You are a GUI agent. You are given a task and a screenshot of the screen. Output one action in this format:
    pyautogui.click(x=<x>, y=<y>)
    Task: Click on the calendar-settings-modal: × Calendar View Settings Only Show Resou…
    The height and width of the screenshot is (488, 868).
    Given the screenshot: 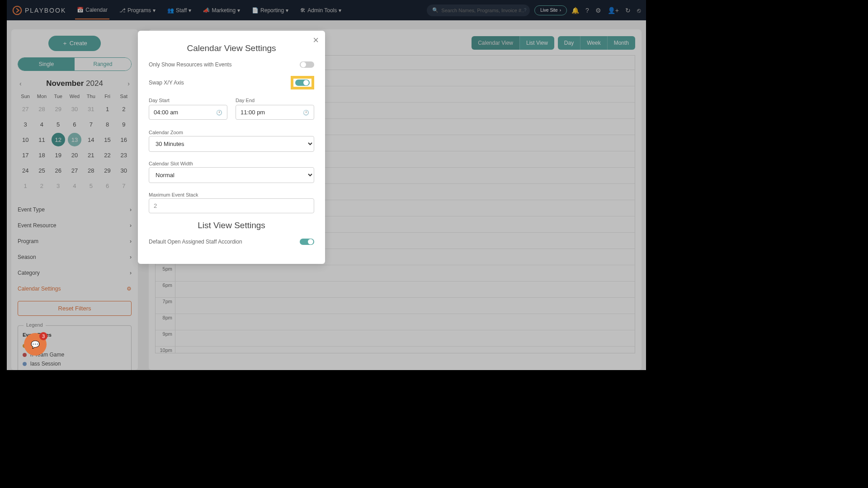 What is the action you would take?
    pyautogui.click(x=231, y=147)
    